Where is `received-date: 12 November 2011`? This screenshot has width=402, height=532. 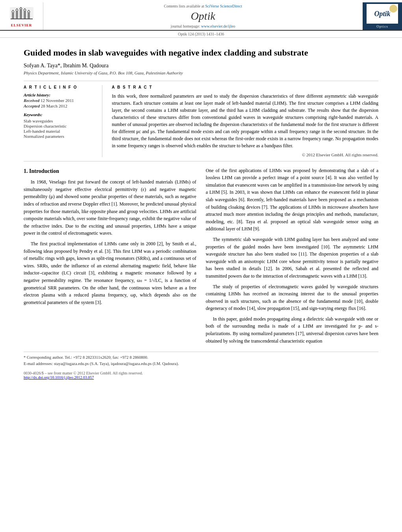
received-date: 12 November 2011 is located at coordinates (57, 100).